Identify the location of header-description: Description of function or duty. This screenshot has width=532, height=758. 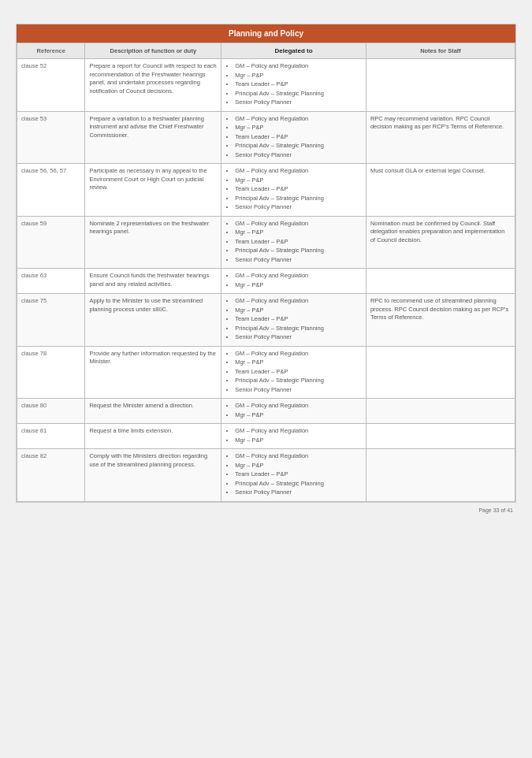
(153, 51).